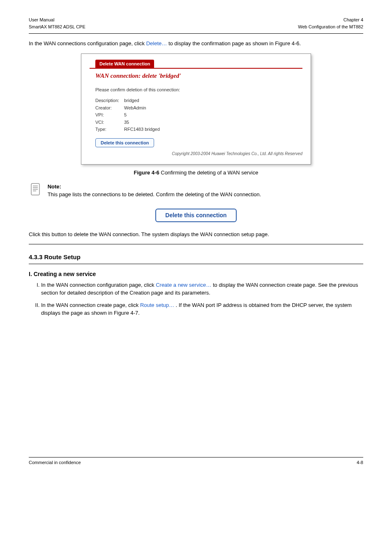 This screenshot has width=392, height=555. What do you see at coordinates (202, 299) in the screenshot?
I see `steps-list: In the WAN connection configuration page…` at bounding box center [202, 299].